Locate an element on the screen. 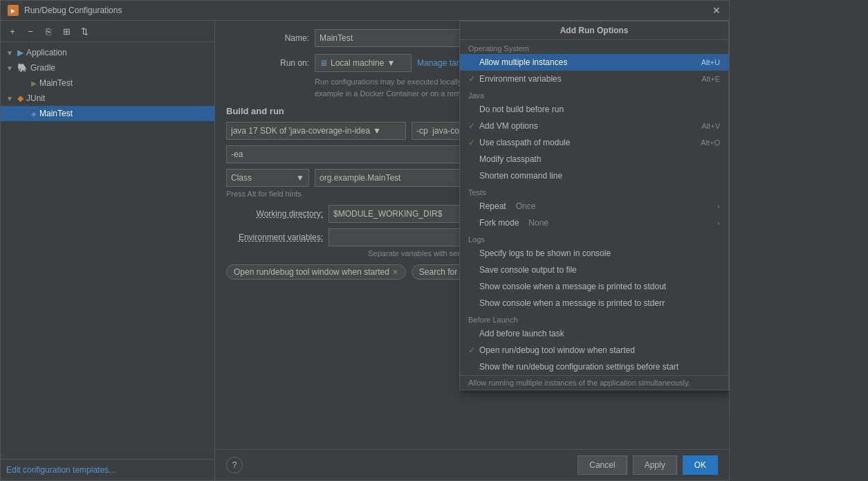  copy-config-button: ⎘ is located at coordinates (48, 31).